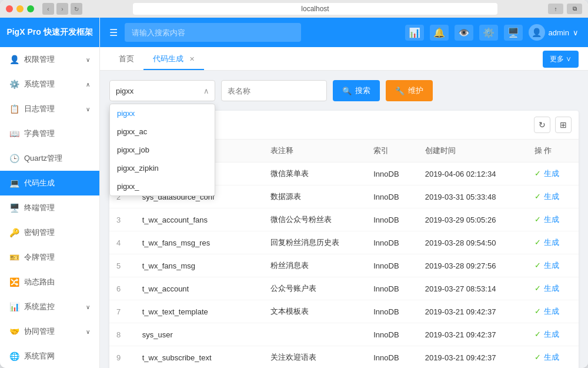 The height and width of the screenshot is (368, 588). What do you see at coordinates (200, 334) in the screenshot?
I see `cell-name: sys_user` at bounding box center [200, 334].